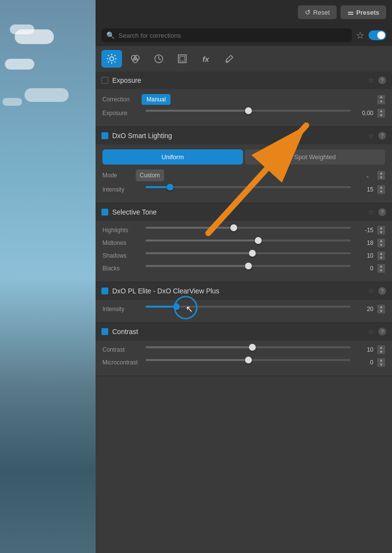  Describe the element at coordinates (364, 309) in the screenshot. I see `clearview-intensity-value: 20` at that location.